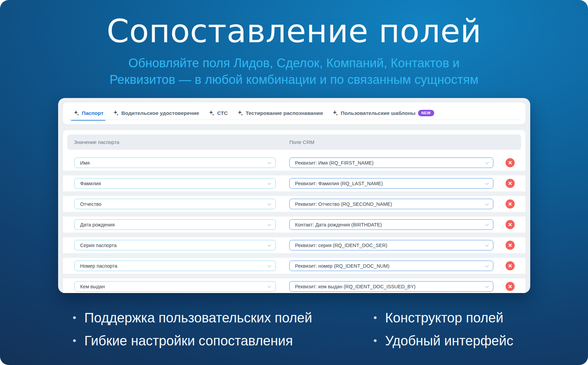 Image resolution: width=588 pixels, height=365 pixels. I want to click on page-subtitle: Обновляйте поля Лидов, Сделок, Компаний,…, so click(294, 71).